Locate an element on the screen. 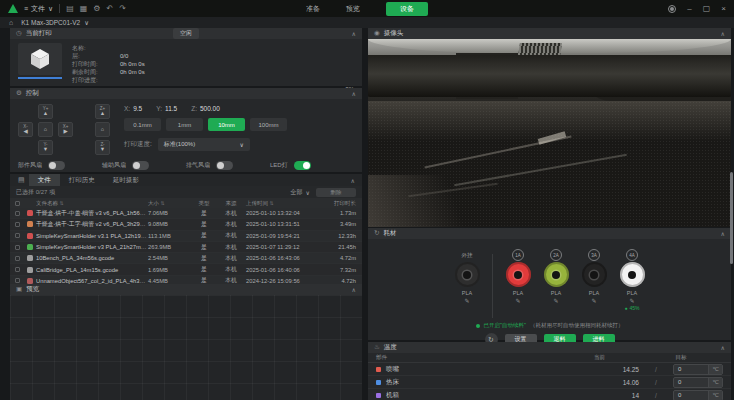  save-icon: ▦ is located at coordinates (84, 9).